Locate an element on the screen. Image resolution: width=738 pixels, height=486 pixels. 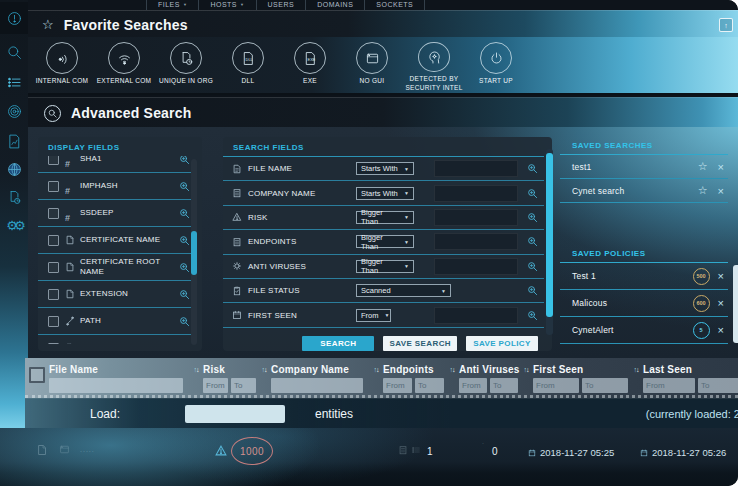
save-search-button: SAVE SEARCH is located at coordinates (420, 344).